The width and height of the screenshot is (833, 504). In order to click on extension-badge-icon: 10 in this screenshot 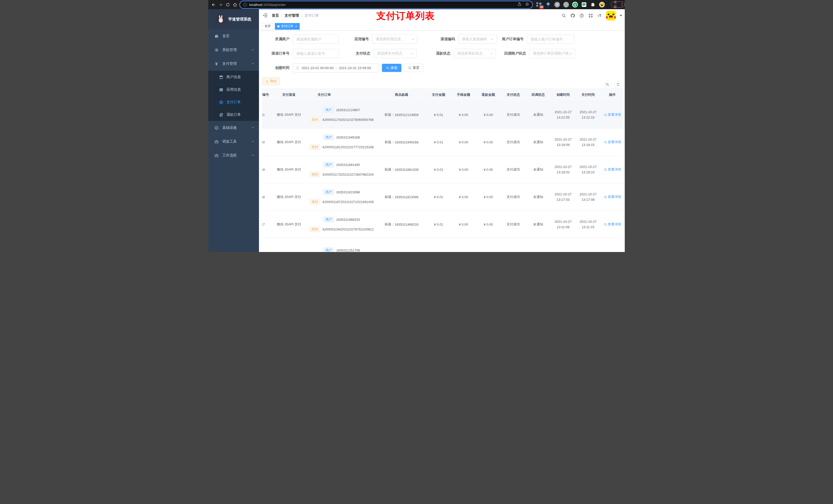, I will do `click(539, 5)`.